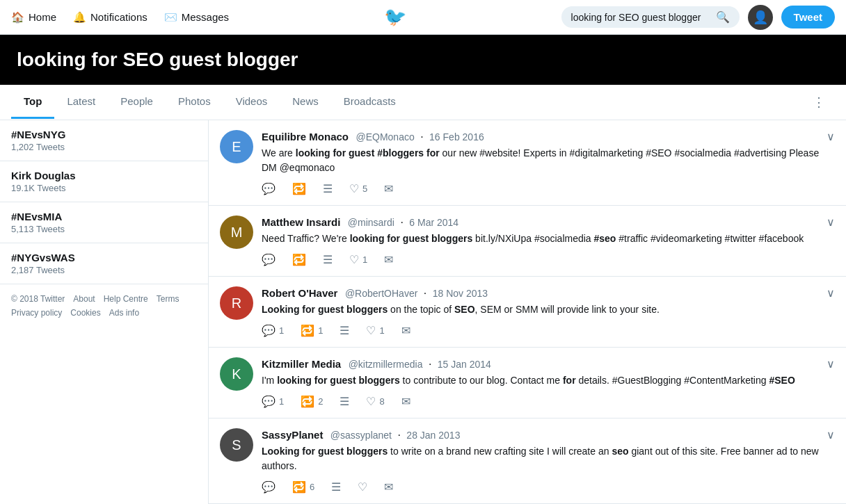  Describe the element at coordinates (374, 293) in the screenshot. I see `tweet-3-meta: Robert O'Haver @RobertOHaver · 18 Nov 20…` at that location.